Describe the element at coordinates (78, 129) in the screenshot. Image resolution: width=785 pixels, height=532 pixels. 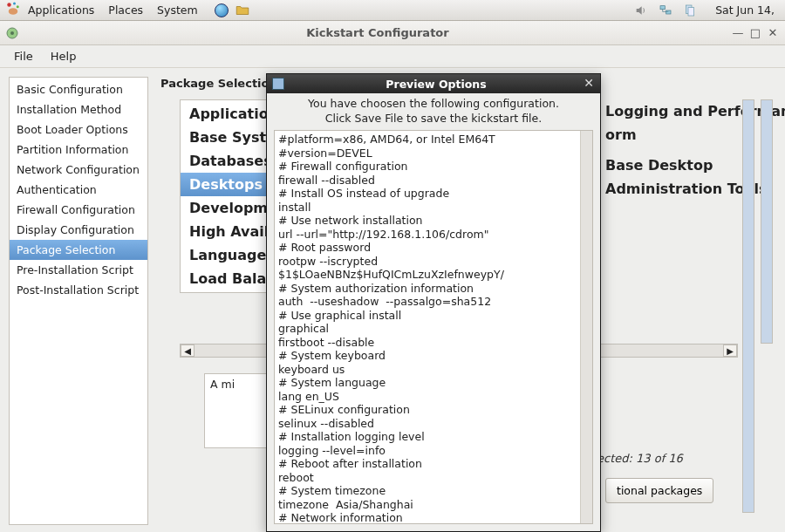
I see `sidebar-item-bootloader: Boot Loader Options` at that location.